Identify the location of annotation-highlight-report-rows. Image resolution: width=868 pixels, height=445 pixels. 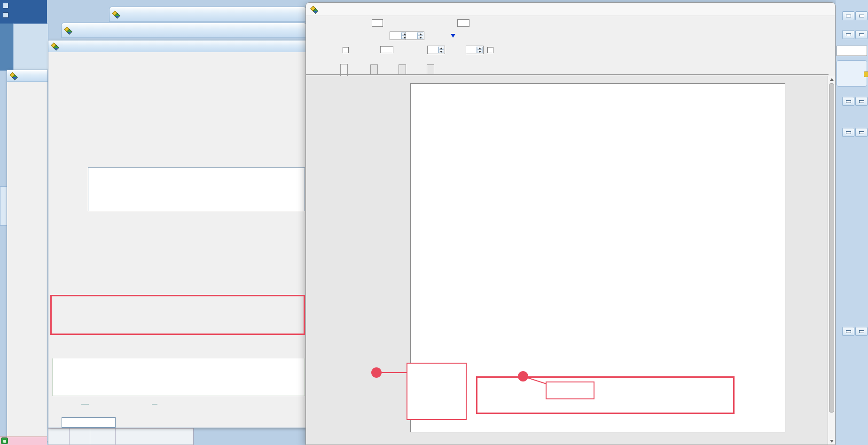
(605, 395).